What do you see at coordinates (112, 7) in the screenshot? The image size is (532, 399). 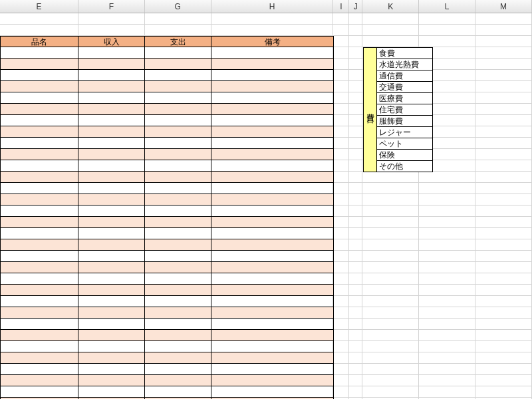 I see `column-header-F: F` at bounding box center [112, 7].